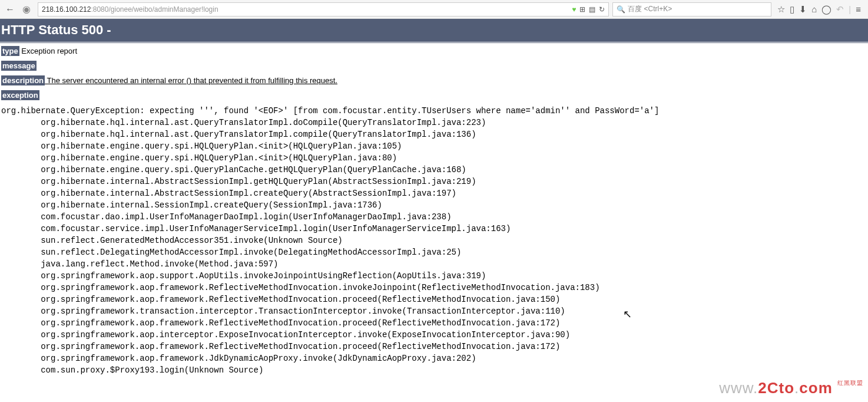 This screenshot has height=402, width=868. Describe the element at coordinates (26, 9) in the screenshot. I see `identity-icon: ◉` at that location.